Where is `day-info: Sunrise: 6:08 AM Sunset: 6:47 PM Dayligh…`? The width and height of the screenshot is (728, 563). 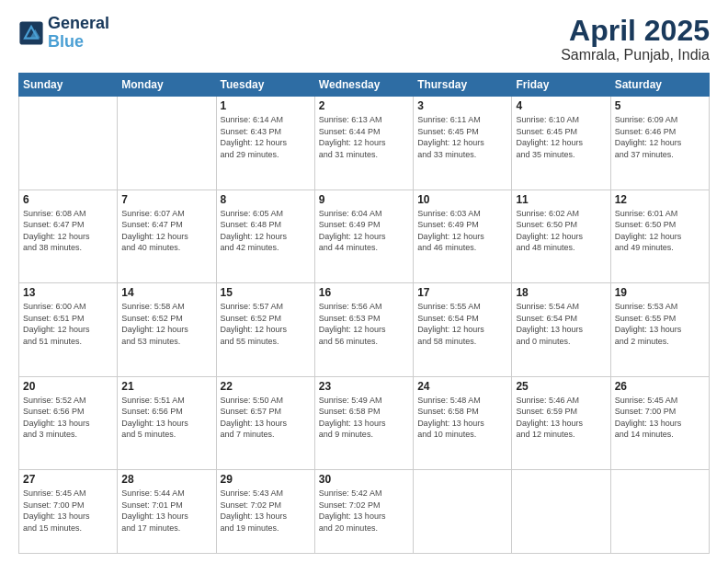
day-info: Sunrise: 6:08 AM Sunset: 6:47 PM Dayligh… is located at coordinates (68, 231).